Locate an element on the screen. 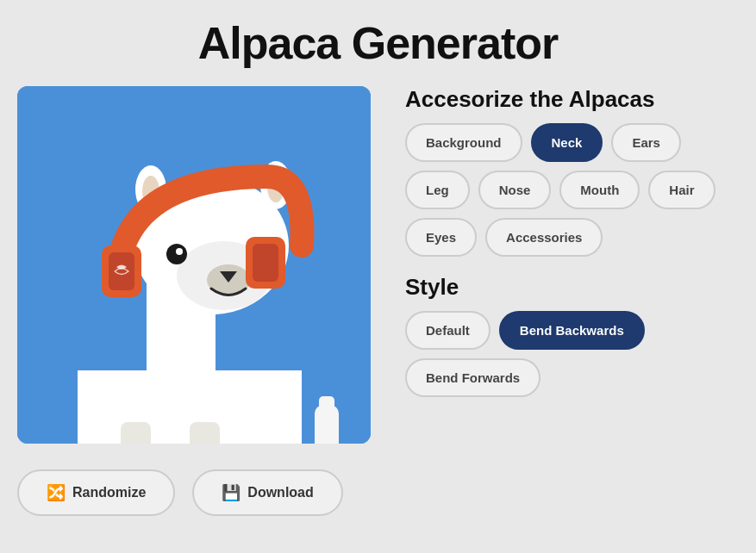  randomize-label: Randomize is located at coordinates (109, 493).